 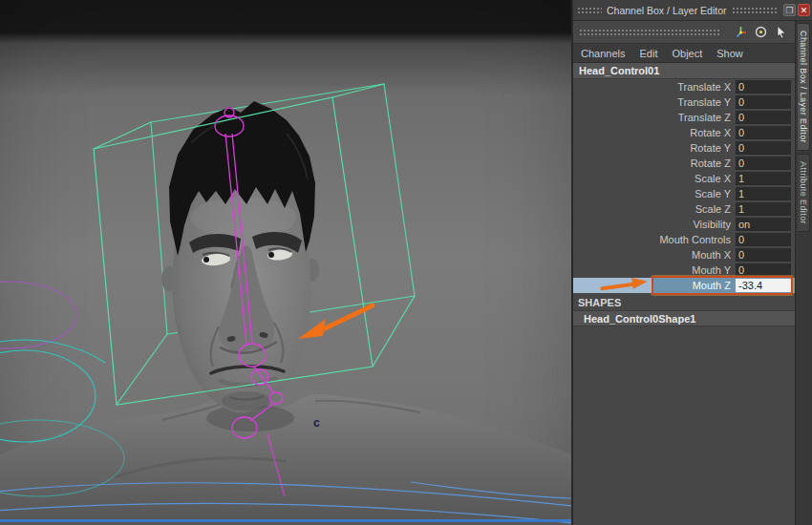 What do you see at coordinates (654, 163) in the screenshot?
I see `channel-name: Rotate Z` at bounding box center [654, 163].